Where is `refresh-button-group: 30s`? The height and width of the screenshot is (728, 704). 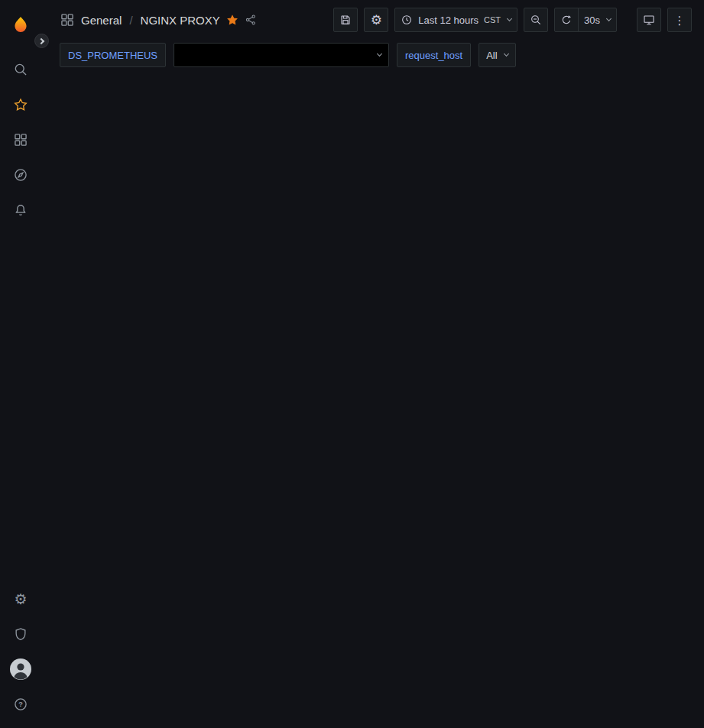 refresh-button-group: 30s is located at coordinates (586, 20).